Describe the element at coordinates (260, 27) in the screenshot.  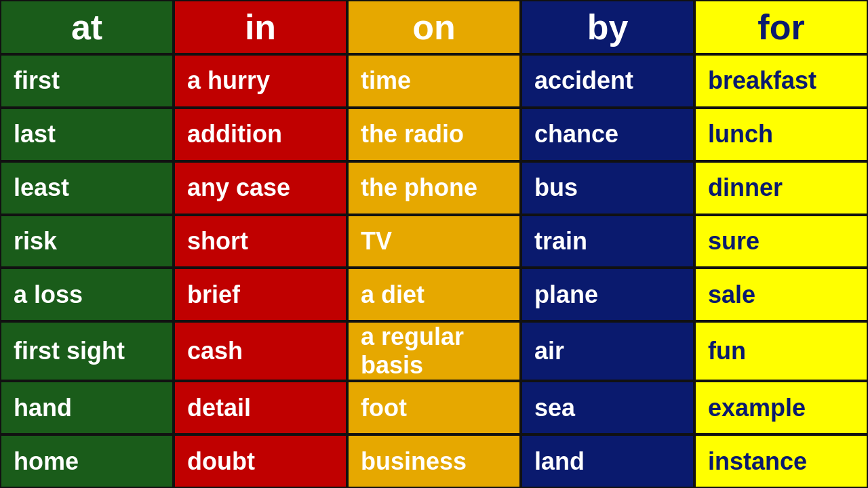
I see `header-in-label: in` at that location.